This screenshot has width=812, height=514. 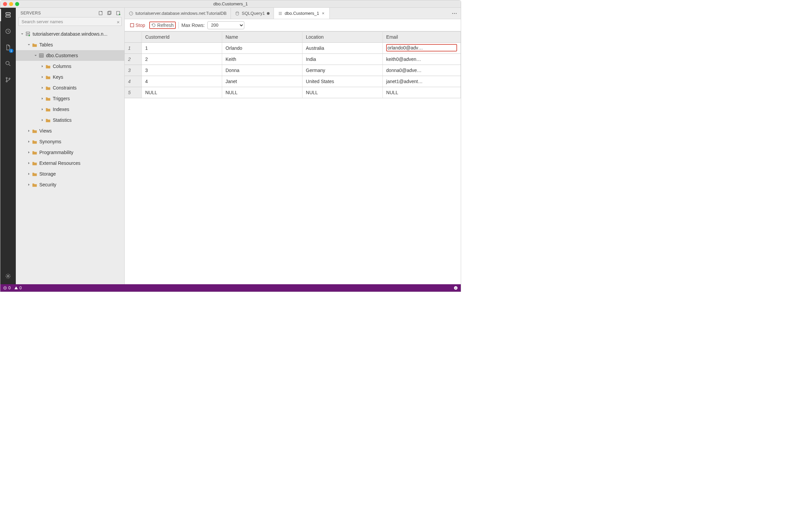 I want to click on tree-node: Statistics, so click(x=70, y=120).